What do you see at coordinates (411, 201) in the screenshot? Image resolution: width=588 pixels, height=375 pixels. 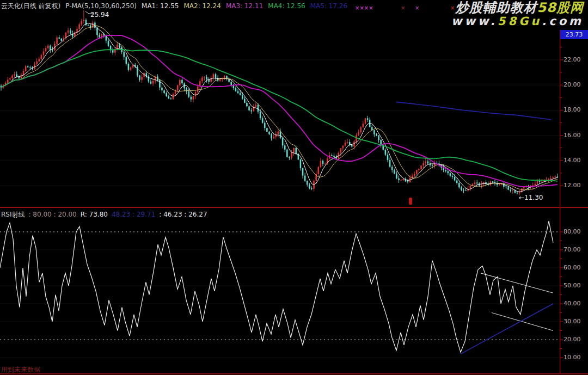 I see `signal-marker` at bounding box center [411, 201].